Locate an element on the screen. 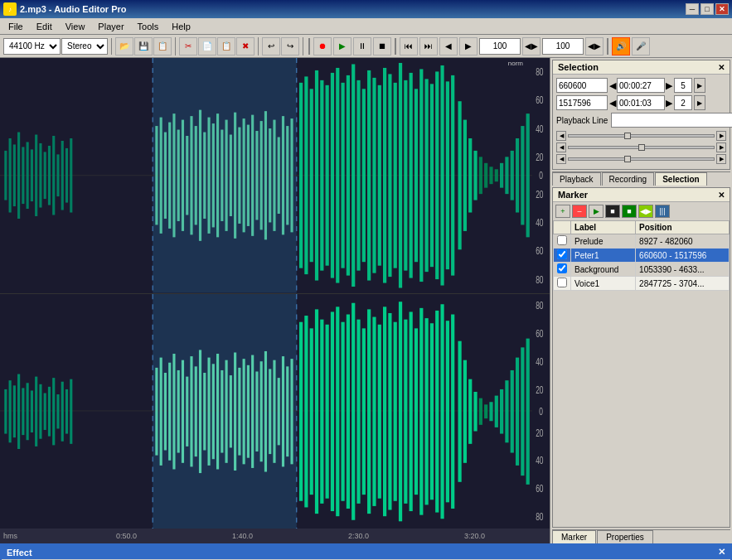 Image resolution: width=732 pixels, height=560 pixels. close-button: ✕ is located at coordinates (722, 9).